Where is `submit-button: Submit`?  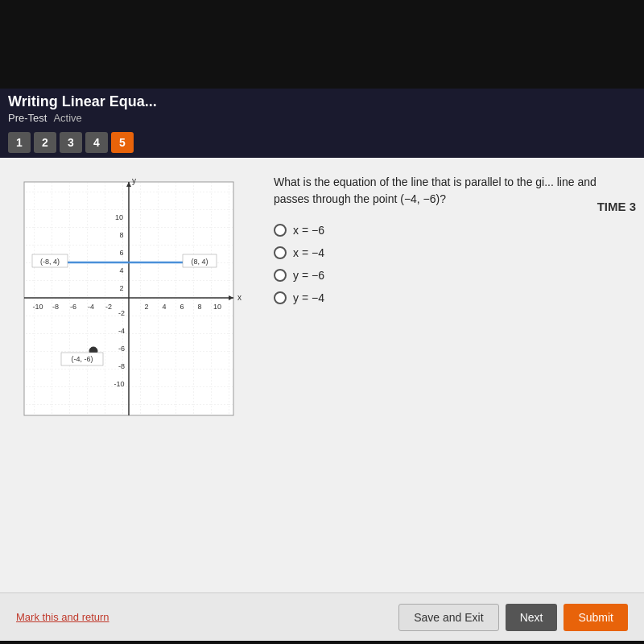 submit-button: Submit is located at coordinates (596, 617).